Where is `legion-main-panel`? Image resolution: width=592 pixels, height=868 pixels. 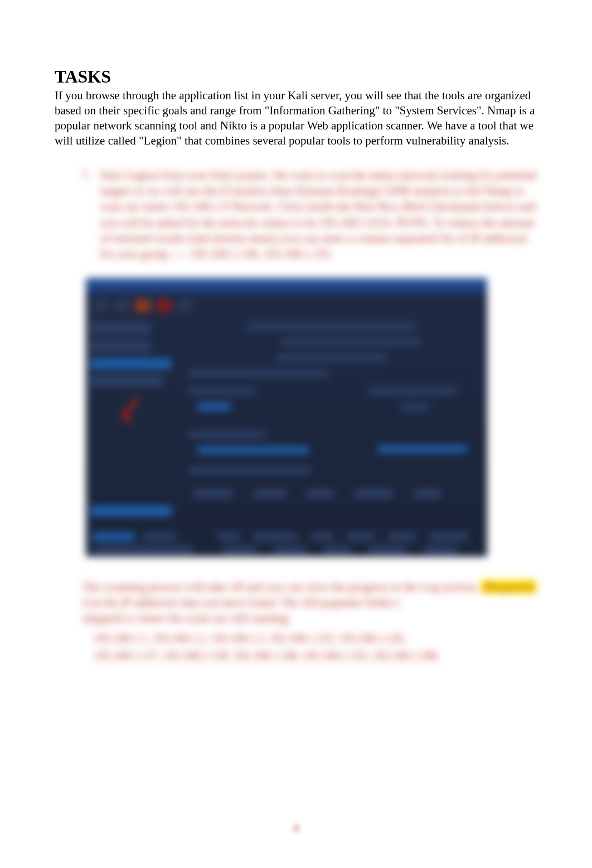 legion-main-panel is located at coordinates (334, 423).